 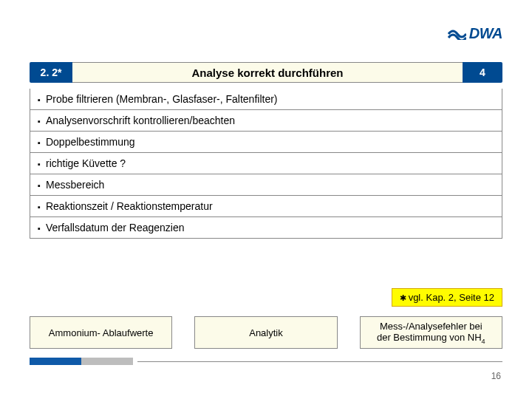 I want to click on footer-rule, so click(x=320, y=362).